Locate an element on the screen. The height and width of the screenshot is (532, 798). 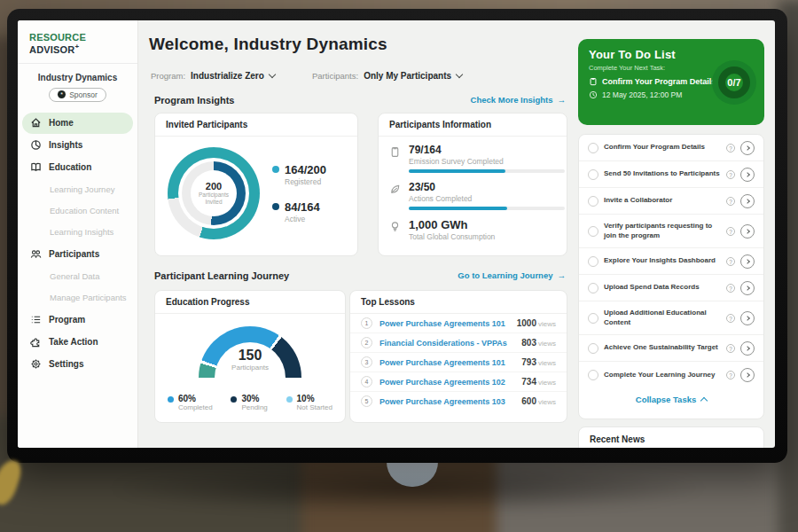
card-title: Top Lessons is located at coordinates (458, 302).